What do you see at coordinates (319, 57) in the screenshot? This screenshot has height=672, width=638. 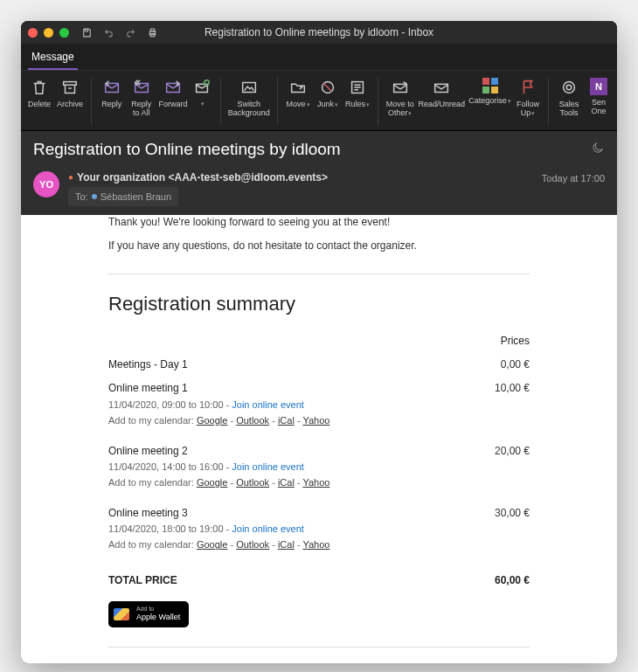 I see `ribbon-tabstrip: Message` at bounding box center [319, 57].